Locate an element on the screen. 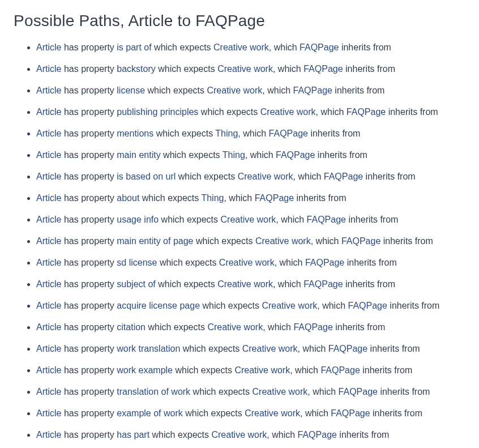  property-link: work translation is located at coordinates (148, 349).